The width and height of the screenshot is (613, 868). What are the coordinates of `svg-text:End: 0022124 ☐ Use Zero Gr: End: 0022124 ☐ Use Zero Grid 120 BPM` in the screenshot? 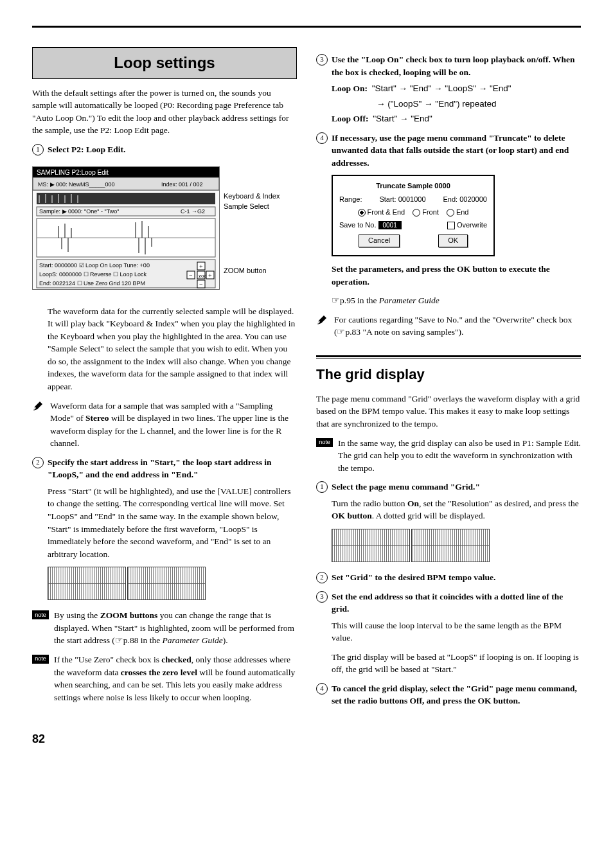 It's located at (93, 283).